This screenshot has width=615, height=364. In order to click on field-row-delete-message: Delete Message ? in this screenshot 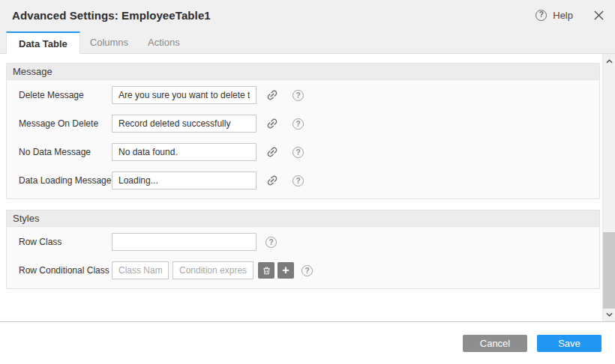, I will do `click(309, 95)`.